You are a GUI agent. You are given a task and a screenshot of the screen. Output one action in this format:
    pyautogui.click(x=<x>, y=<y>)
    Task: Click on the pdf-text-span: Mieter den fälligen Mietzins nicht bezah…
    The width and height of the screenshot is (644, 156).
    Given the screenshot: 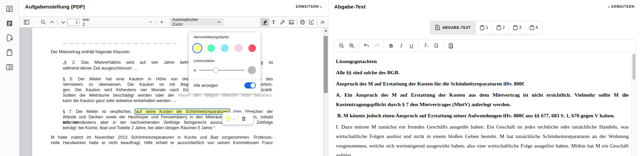 What is the action you would take?
    pyautogui.click(x=225, y=95)
    